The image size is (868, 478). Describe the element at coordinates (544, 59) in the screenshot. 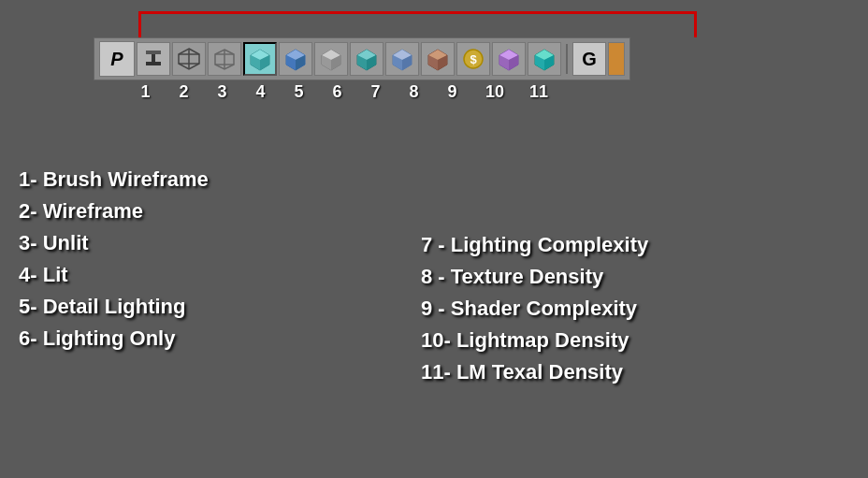

I see `cube-teal3-icon` at that location.